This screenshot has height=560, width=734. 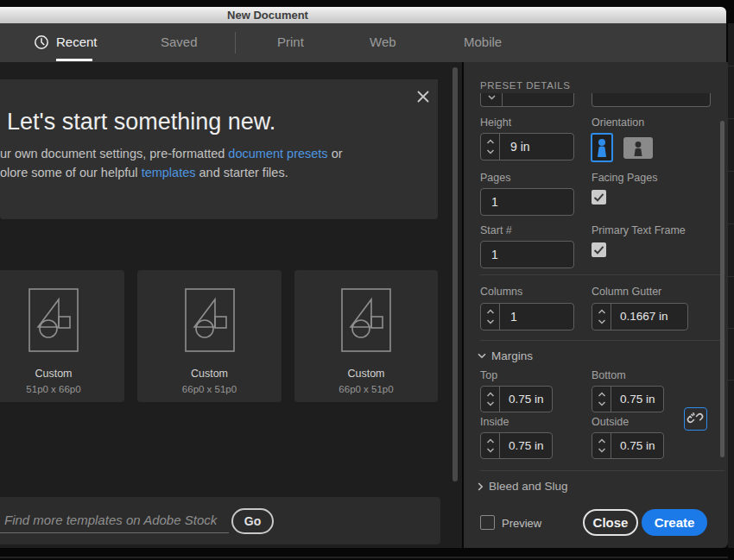 What do you see at coordinates (512, 356) in the screenshot?
I see `margins-label: Margins` at bounding box center [512, 356].